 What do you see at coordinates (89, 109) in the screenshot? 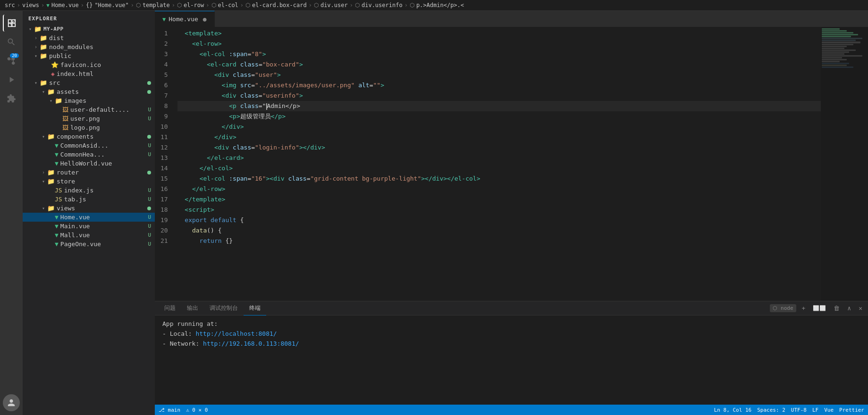
I see `tree-item-user-default: › 🖼 user-default.... U` at bounding box center [89, 109].